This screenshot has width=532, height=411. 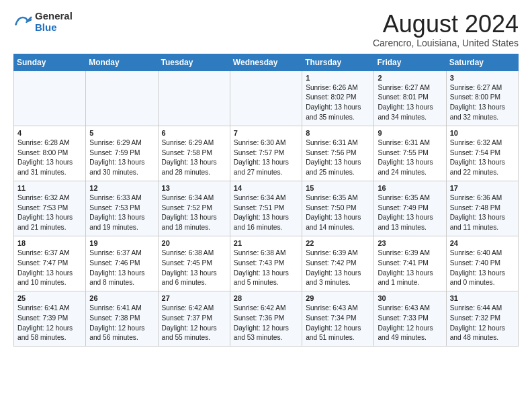 I want to click on day-info: Sunrise: 6:32 AM Sunset: 7:53 PM Dayligh…, so click(x=50, y=214).